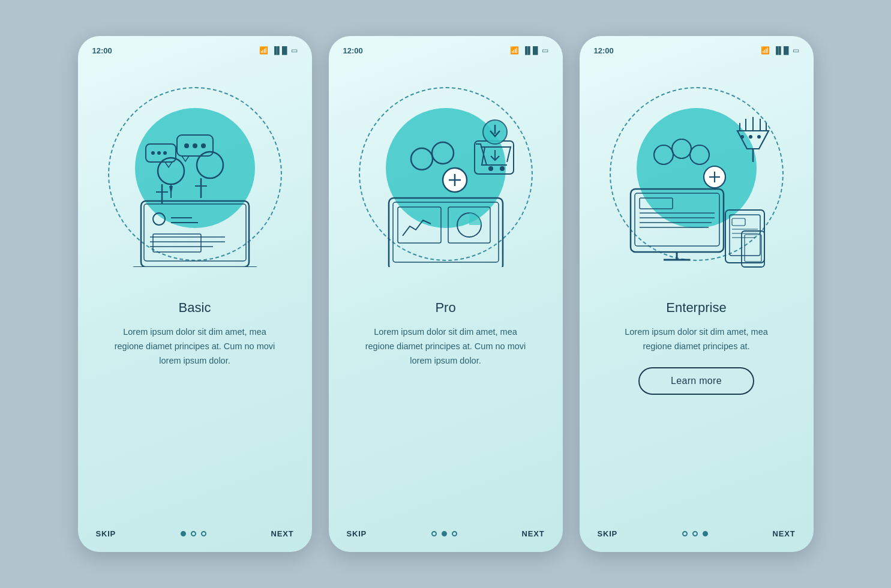 The height and width of the screenshot is (588, 891). I want to click on dot-2-enterprise, so click(695, 534).